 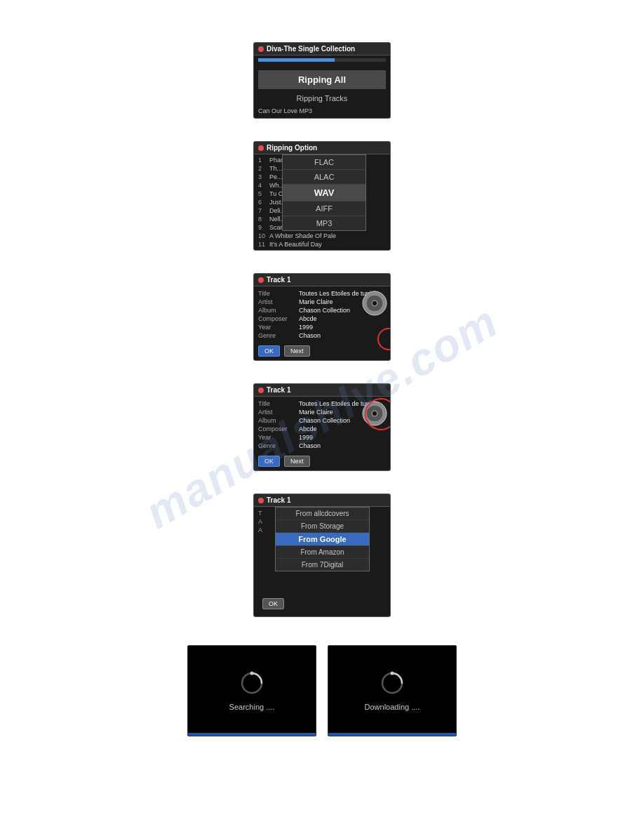 What do you see at coordinates (323, 552) in the screenshot?
I see `cover-source-item: From Amazon` at bounding box center [323, 552].